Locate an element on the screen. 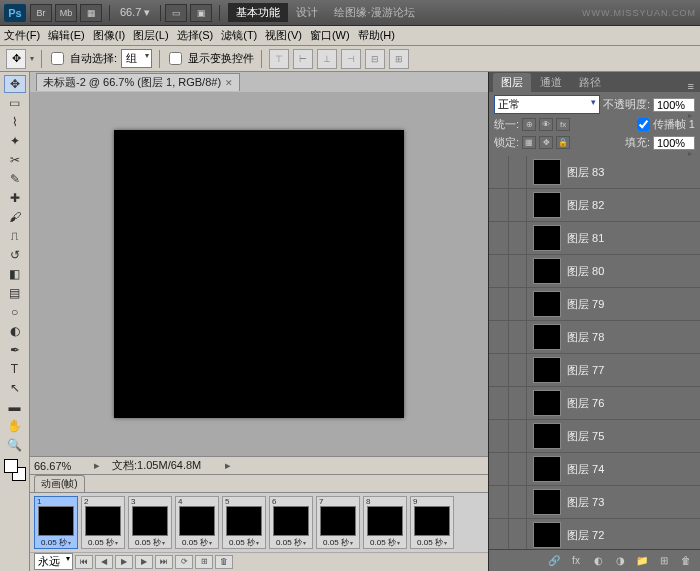 The image size is (700, 571). menu-help: 帮助(H) is located at coordinates (376, 36).